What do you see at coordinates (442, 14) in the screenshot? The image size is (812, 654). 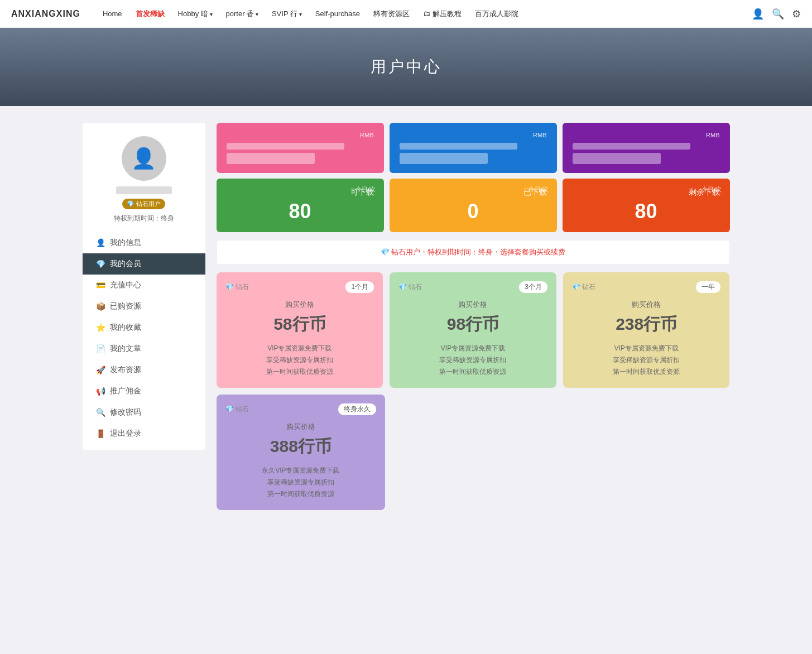 I see `nav-decompress: 🗂 解压教程` at bounding box center [442, 14].